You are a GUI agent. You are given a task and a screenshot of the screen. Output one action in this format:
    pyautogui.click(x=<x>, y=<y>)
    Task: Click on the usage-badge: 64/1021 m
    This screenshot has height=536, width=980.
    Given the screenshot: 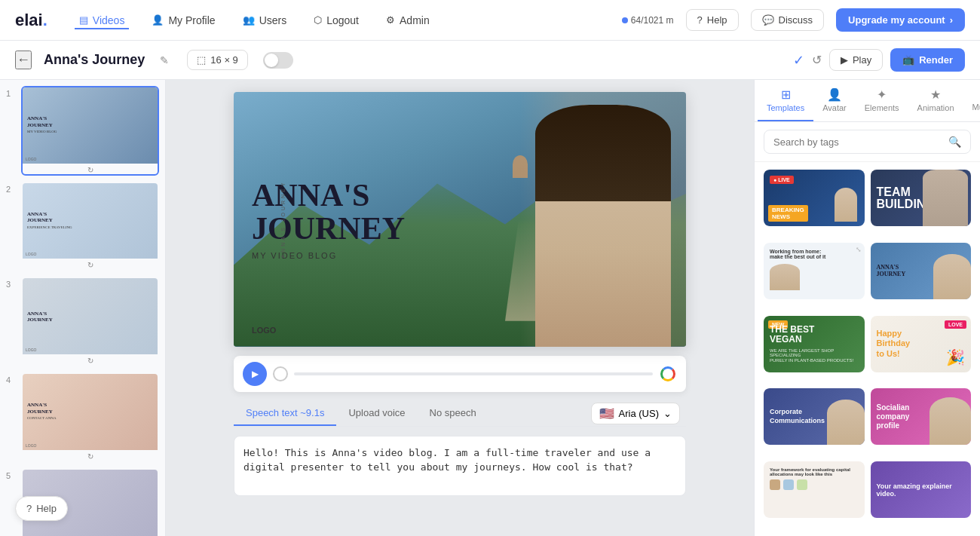 What is the action you would take?
    pyautogui.click(x=648, y=20)
    